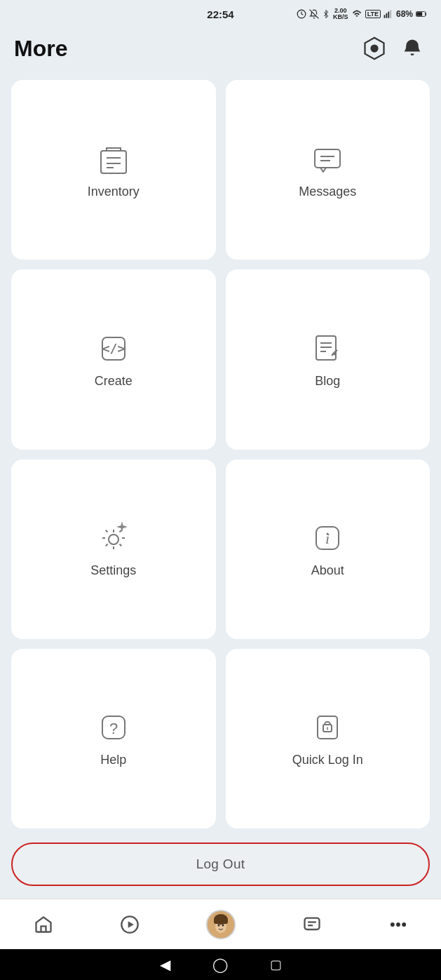 The image size is (441, 980). What do you see at coordinates (301, 14) in the screenshot?
I see `clock-icon` at bounding box center [301, 14].